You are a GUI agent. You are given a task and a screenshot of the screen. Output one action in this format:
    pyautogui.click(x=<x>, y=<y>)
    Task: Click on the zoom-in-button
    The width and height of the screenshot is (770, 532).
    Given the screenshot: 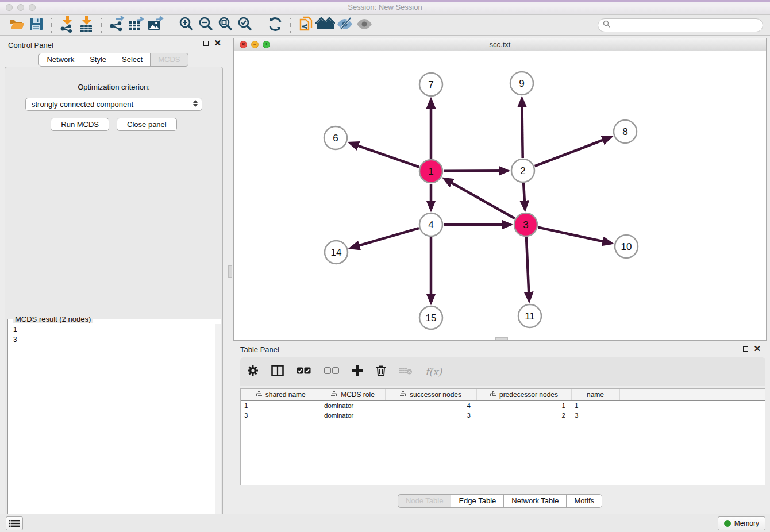 What is the action you would take?
    pyautogui.click(x=186, y=25)
    